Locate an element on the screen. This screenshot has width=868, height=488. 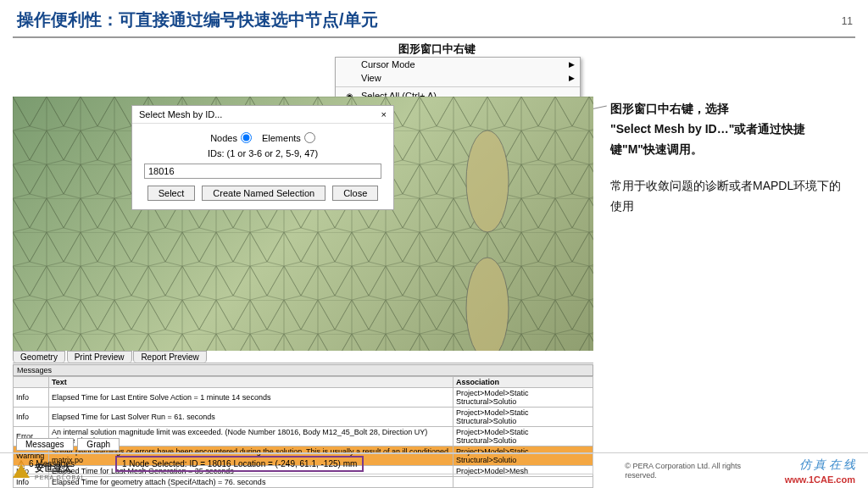
tab-print-preview: Print Preview is located at coordinates (100, 357).